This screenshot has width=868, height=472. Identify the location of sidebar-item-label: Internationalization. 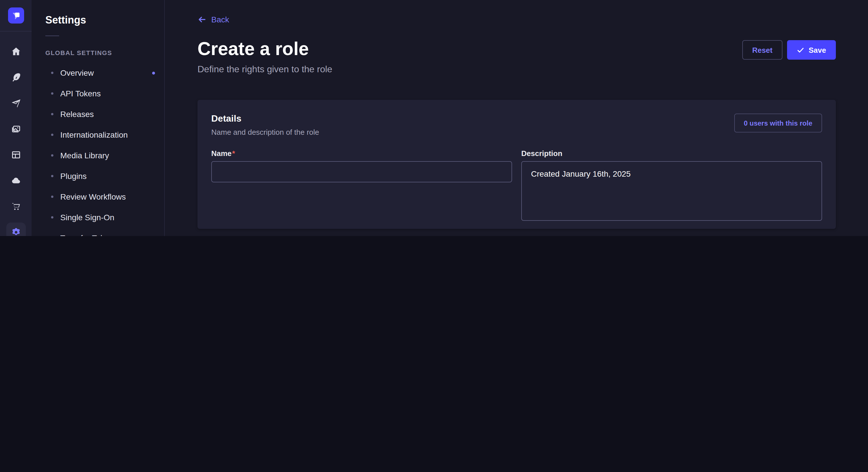
(94, 135).